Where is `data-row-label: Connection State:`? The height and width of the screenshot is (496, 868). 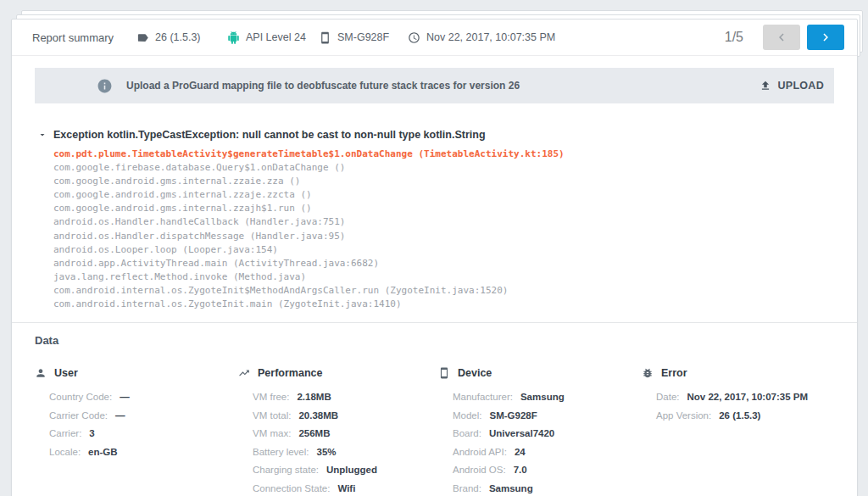
data-row-label: Connection State: is located at coordinates (292, 488).